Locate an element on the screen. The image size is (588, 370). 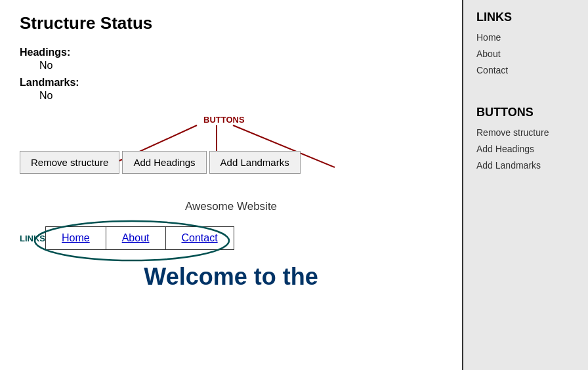
links-annotation-label: LINKS is located at coordinates (33, 239).